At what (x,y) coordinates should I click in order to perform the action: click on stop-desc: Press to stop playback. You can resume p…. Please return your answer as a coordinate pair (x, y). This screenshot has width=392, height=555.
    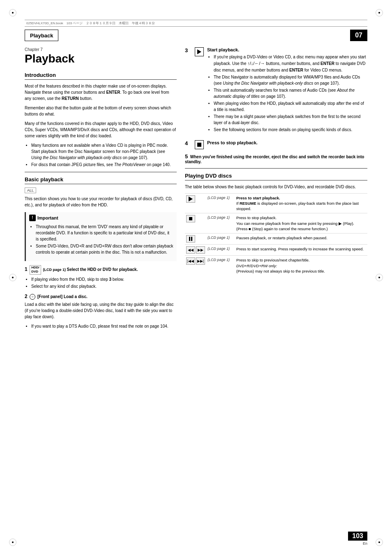
    Looking at the image, I should click on (301, 224).